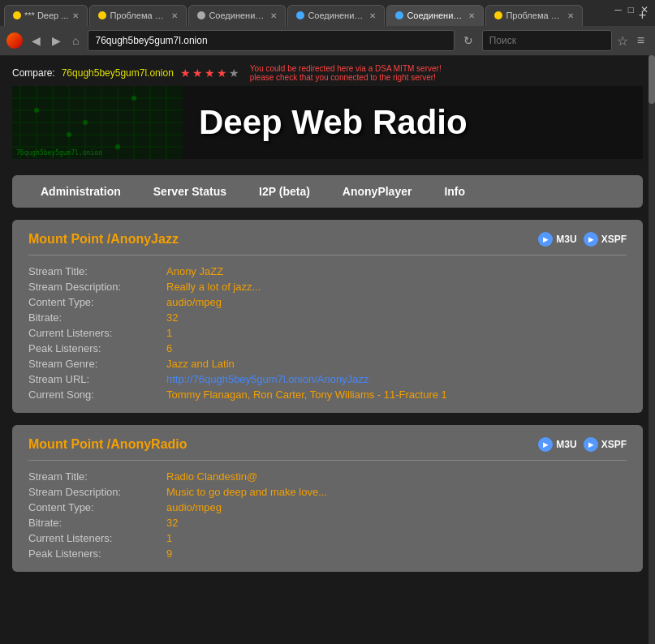  Describe the element at coordinates (104, 239) in the screenshot. I see `mount-title-0: Mount Point /AnonyJazz` at that location.